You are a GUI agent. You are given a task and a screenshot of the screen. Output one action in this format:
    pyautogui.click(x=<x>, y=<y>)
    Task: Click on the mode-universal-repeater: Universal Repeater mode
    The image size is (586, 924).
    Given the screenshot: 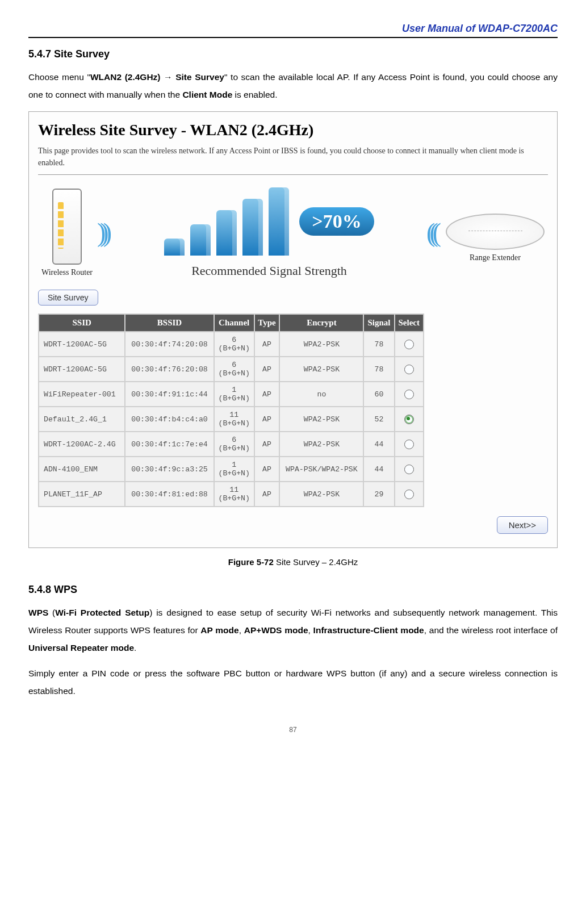 What is the action you would take?
    pyautogui.click(x=81, y=647)
    